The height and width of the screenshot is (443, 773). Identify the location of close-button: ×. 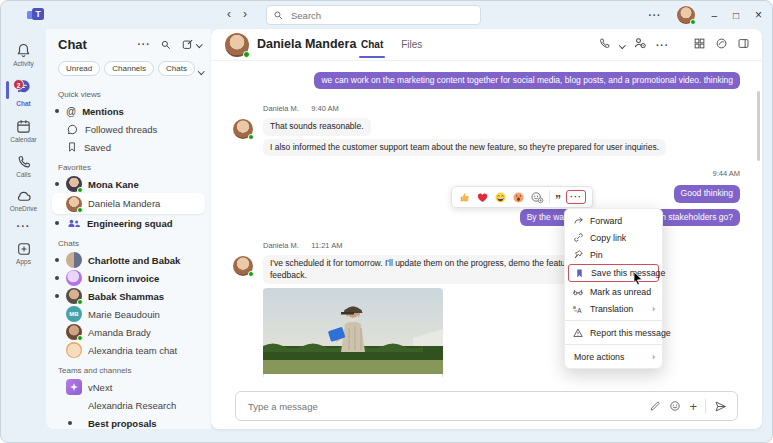
(758, 15).